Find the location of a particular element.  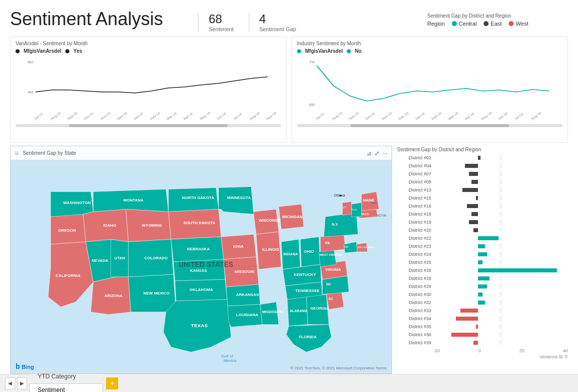

kpi-sentiment: 68 Sentiment is located at coordinates (229, 23).